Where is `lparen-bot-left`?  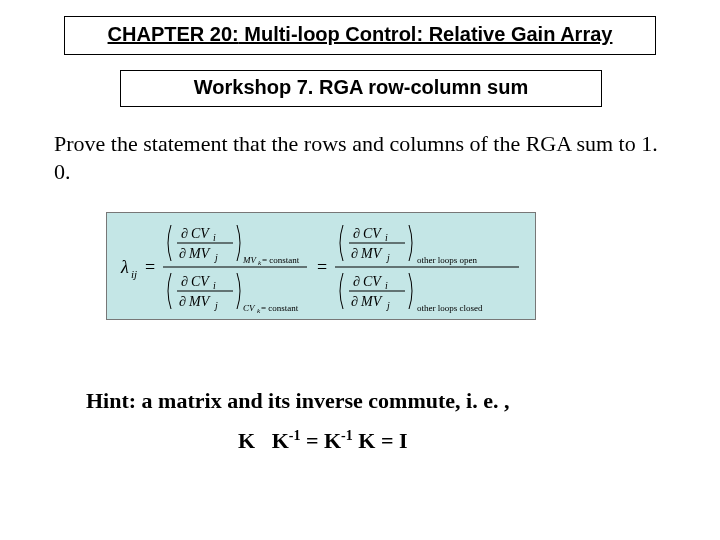 lparen-bot-left is located at coordinates (170, 291).